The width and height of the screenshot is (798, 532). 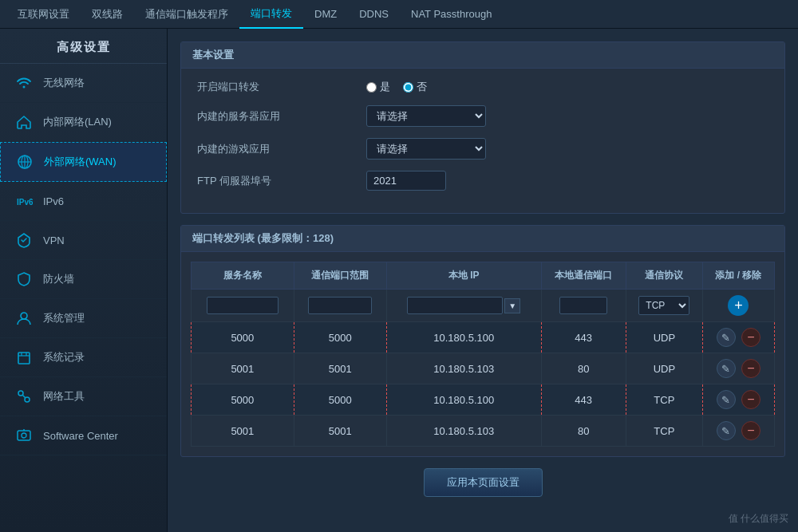 What do you see at coordinates (271, 14) in the screenshot?
I see `top-nav-tab-3: 端口转发` at bounding box center [271, 14].